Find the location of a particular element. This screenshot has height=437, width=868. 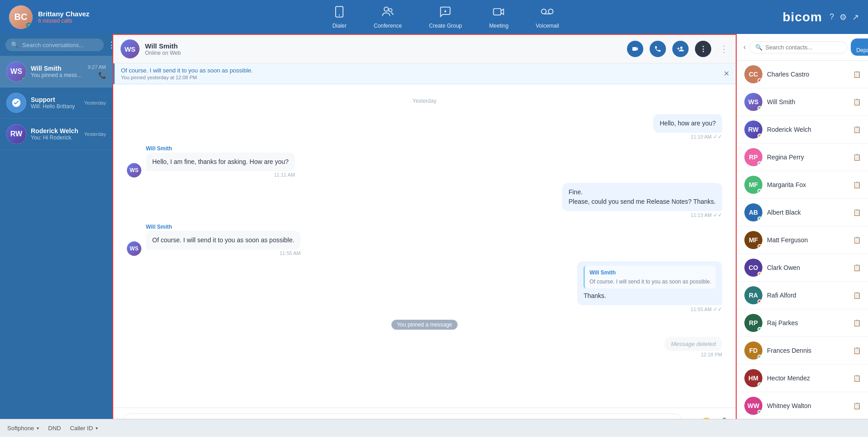

top-navigation: BC Brittany Chavez 6 missed calls Dialer is located at coordinates (434, 17).